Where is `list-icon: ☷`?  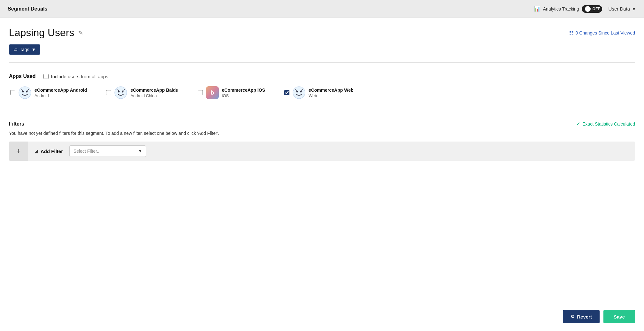
list-icon: ☷ is located at coordinates (571, 33).